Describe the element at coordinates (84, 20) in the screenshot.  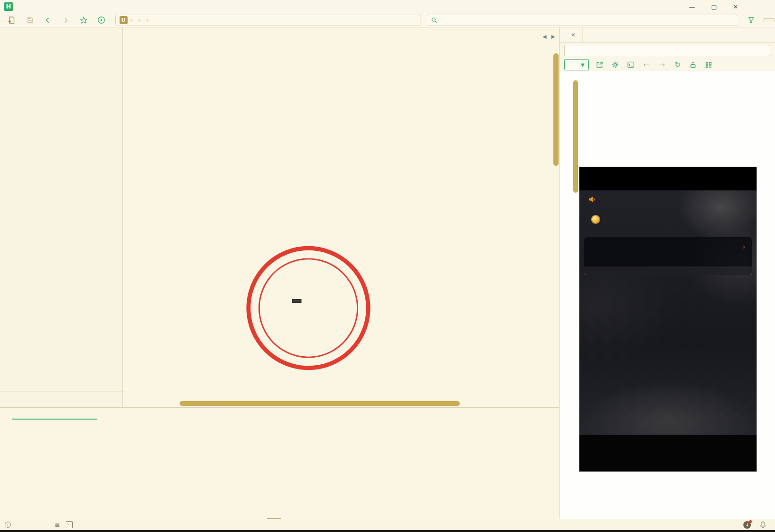
I see `star-icon` at that location.